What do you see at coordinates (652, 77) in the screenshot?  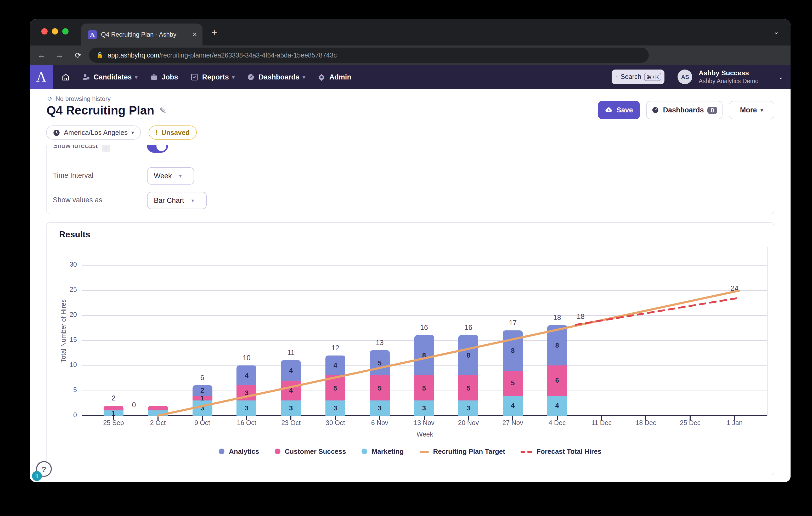 I see `search-shortcut: ⌘+K` at bounding box center [652, 77].